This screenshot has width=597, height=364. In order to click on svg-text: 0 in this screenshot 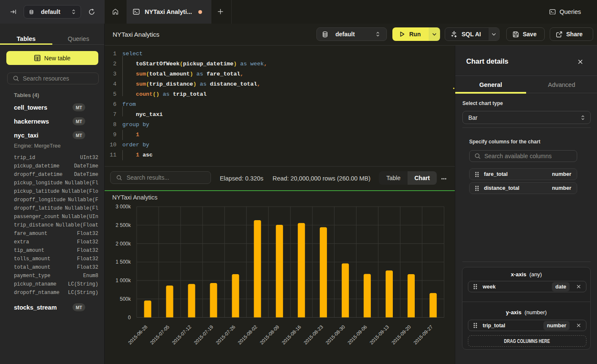, I will do `click(129, 318)`.